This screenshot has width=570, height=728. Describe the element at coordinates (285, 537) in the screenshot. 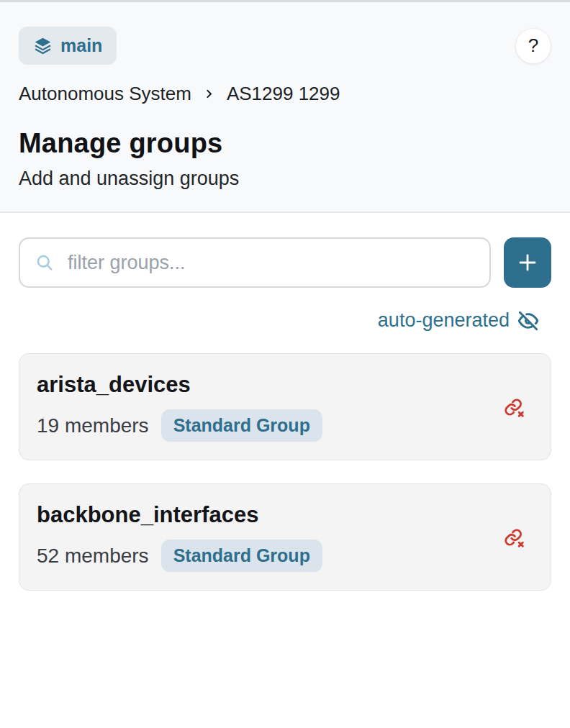

I see `group-card: backbone_interfaces 52 members Standard …` at that location.